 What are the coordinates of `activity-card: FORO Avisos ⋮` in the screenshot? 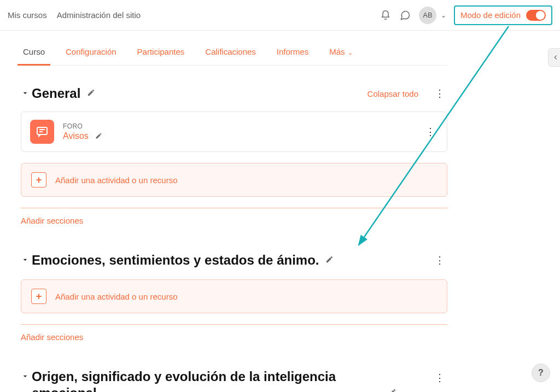 It's located at (234, 132).